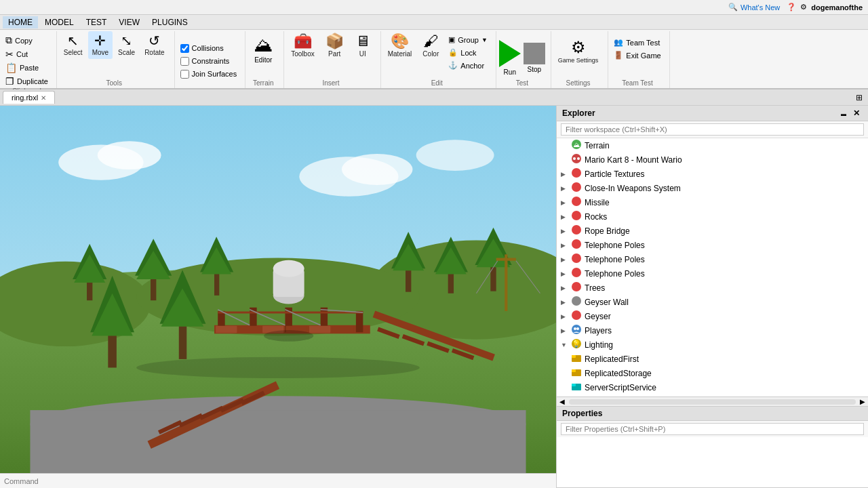  What do you see at coordinates (712, 129) in the screenshot?
I see `explorer-filter-input` at bounding box center [712, 129].